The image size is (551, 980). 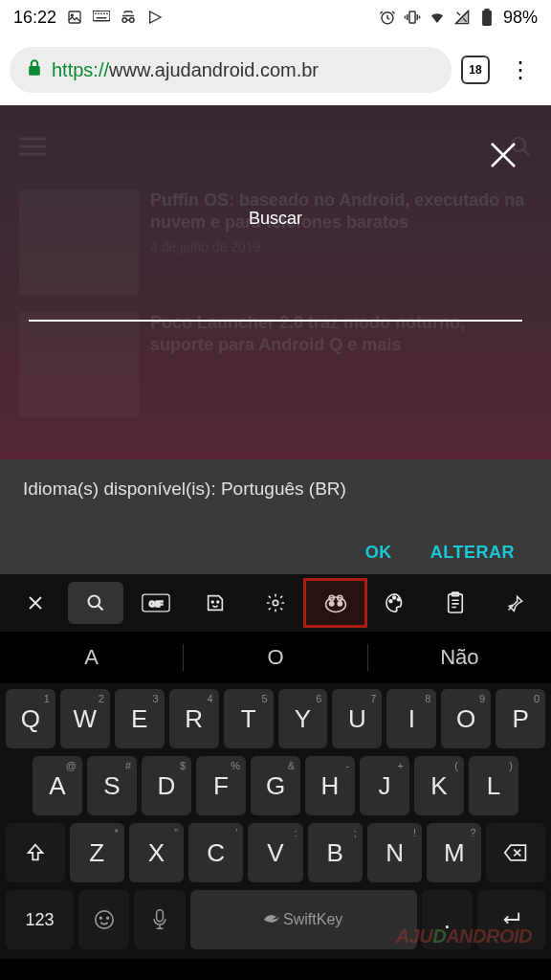 What do you see at coordinates (112, 786) in the screenshot?
I see `key-s: S#` at bounding box center [112, 786].